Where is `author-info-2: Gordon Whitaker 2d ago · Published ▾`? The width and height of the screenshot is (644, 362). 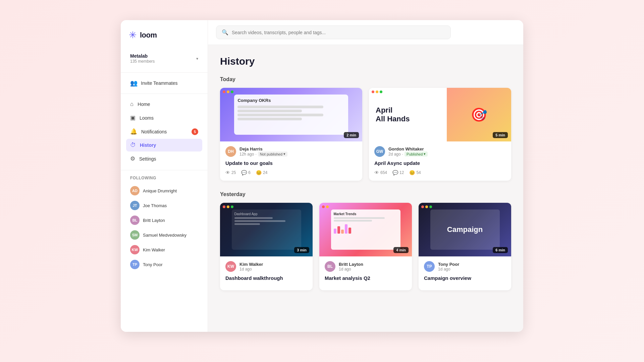 author-info-2: Gordon Whitaker 2d ago · Published ▾ is located at coordinates (447, 152).